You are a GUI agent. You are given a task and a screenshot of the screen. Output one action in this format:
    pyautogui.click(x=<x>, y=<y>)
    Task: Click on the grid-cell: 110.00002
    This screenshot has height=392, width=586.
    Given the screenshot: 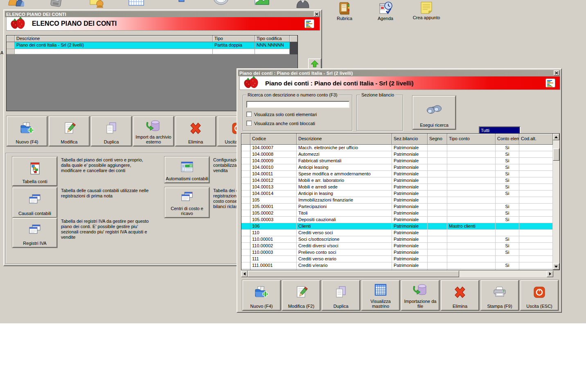 What is the action you would take?
    pyautogui.click(x=273, y=246)
    